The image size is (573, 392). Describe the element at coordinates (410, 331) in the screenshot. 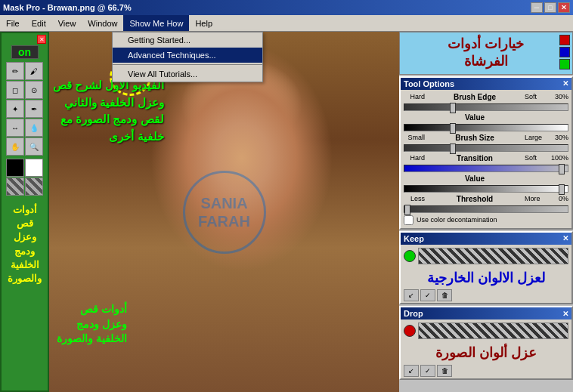

I see `drop-red-light` at that location.